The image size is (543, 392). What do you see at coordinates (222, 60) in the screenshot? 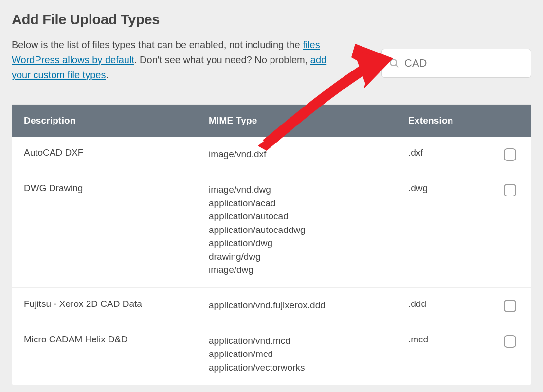
I see `intro-part2: . Don't see what you need? No problem,` at bounding box center [222, 60].